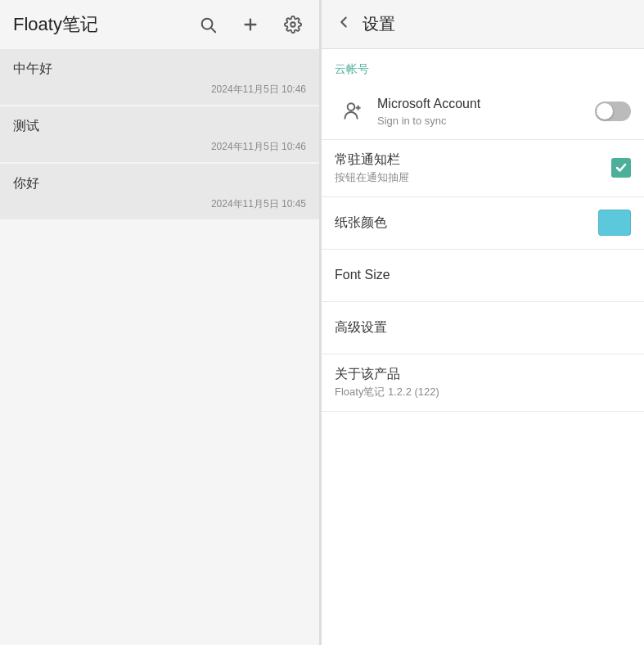  I want to click on note-date-1: 2024年11月5日 10:46, so click(160, 147).